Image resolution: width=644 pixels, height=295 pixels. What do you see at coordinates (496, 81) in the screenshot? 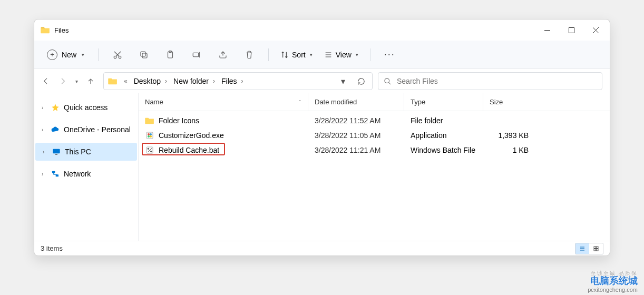
I see `search-input` at bounding box center [496, 81].